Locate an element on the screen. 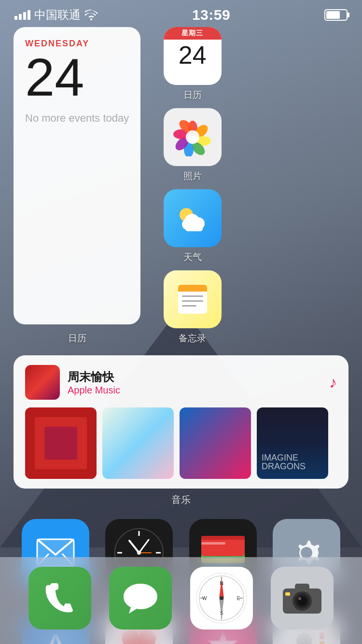 This screenshot has width=362, height=644. photos-label: 照片 is located at coordinates (193, 176).